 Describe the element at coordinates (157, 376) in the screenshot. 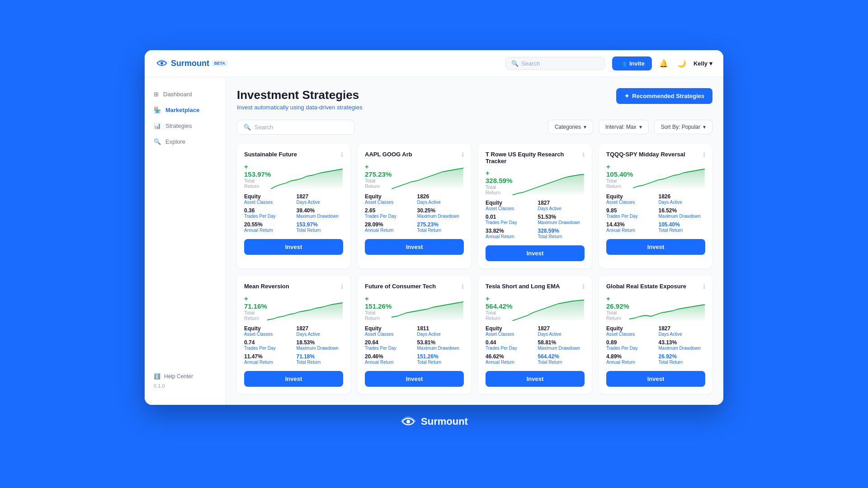

I see `help-icon: ℹ️` at that location.